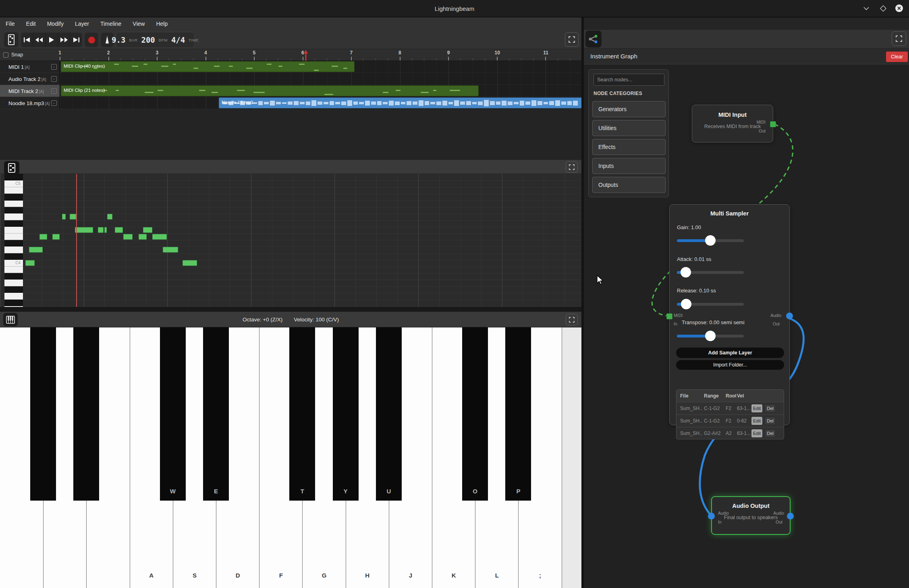  Describe the element at coordinates (10, 320) in the screenshot. I see `keyboard-mode-button` at that location.